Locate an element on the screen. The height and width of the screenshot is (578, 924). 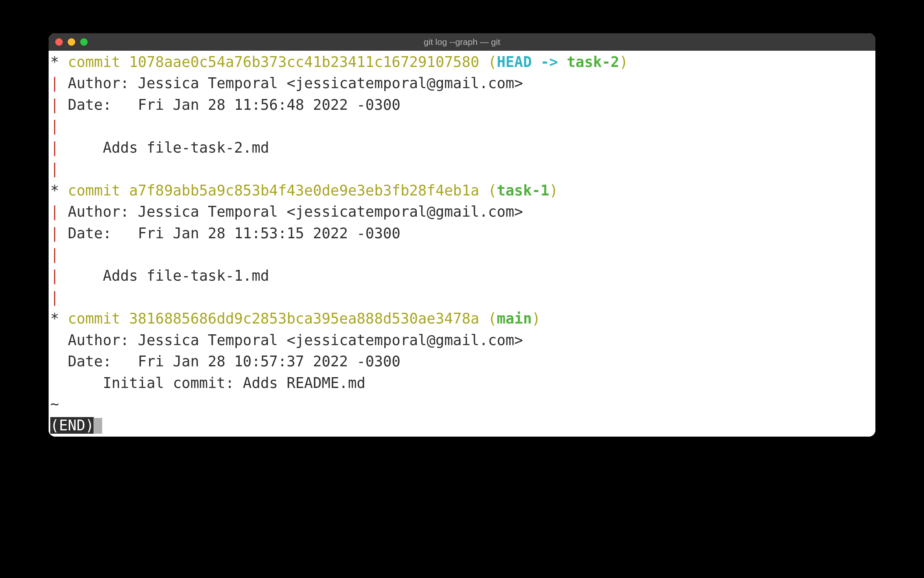
branch-ref: task-2 is located at coordinates (593, 62).